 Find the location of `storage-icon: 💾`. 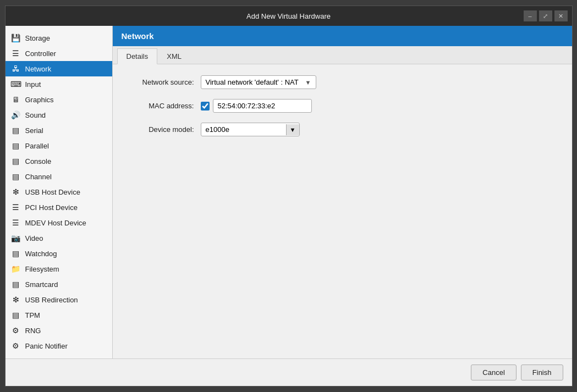

storage-icon: 💾 is located at coordinates (16, 38).